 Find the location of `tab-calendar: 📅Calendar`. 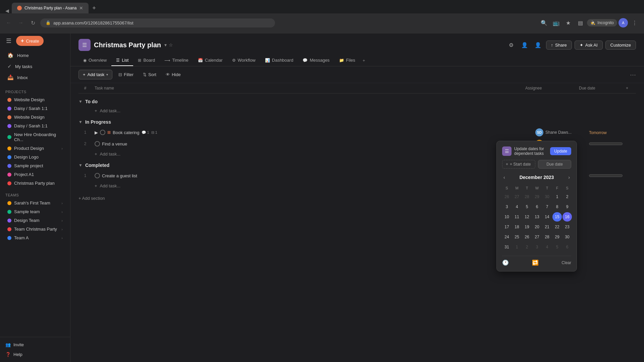

tab-calendar: 📅Calendar is located at coordinates (210, 60).